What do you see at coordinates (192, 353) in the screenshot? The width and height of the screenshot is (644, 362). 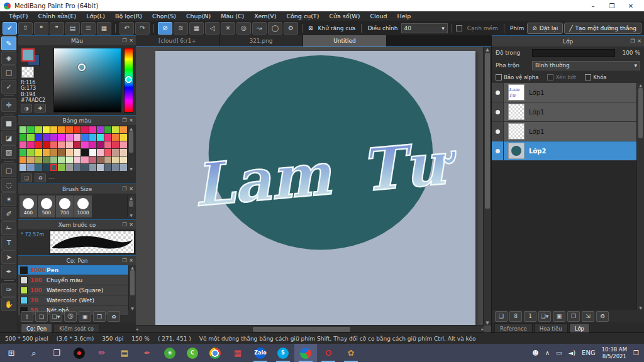 I see `coccoc-browser: C` at bounding box center [192, 353].